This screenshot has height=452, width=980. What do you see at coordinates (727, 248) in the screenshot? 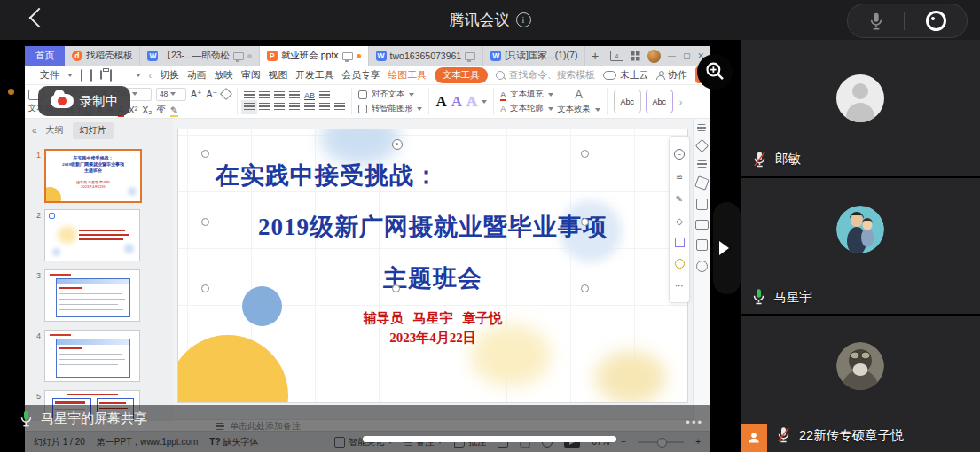
I see `panel-expand-button` at bounding box center [727, 248].